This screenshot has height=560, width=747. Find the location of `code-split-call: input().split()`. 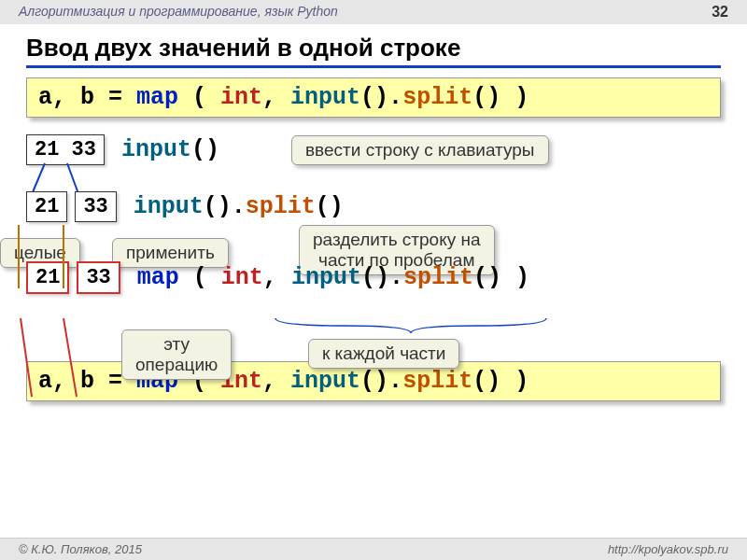

code-split-call: input().split() is located at coordinates (239, 207).